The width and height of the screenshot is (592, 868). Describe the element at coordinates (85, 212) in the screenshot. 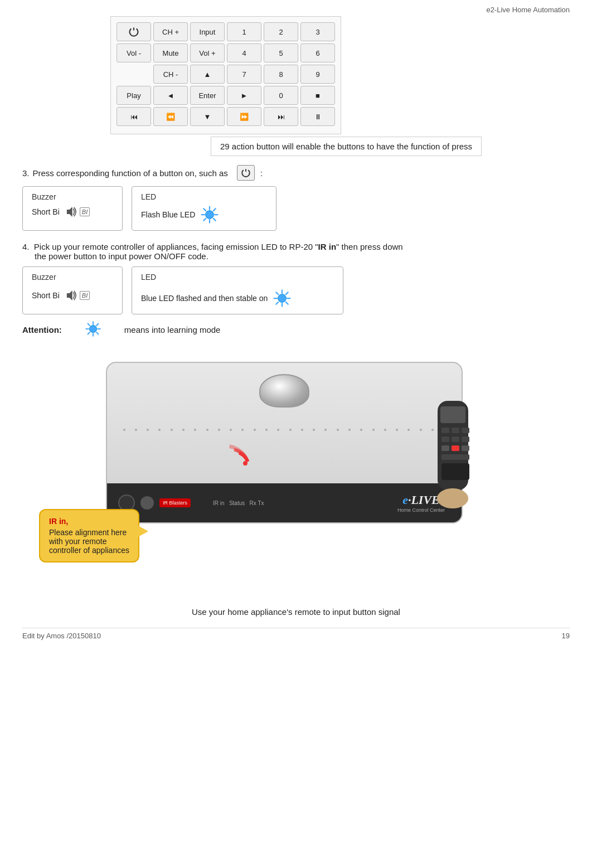

I see `bi-label-step3: BI` at that location.